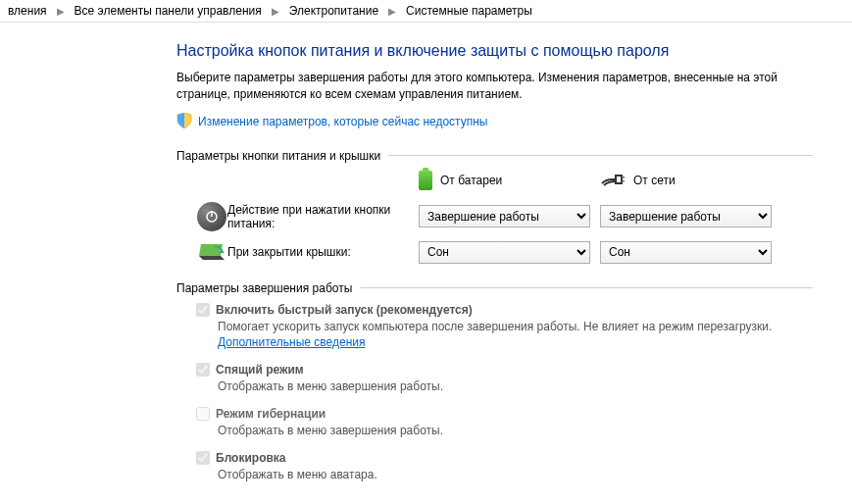  I want to click on column-plugged-in: От сети, so click(690, 180).